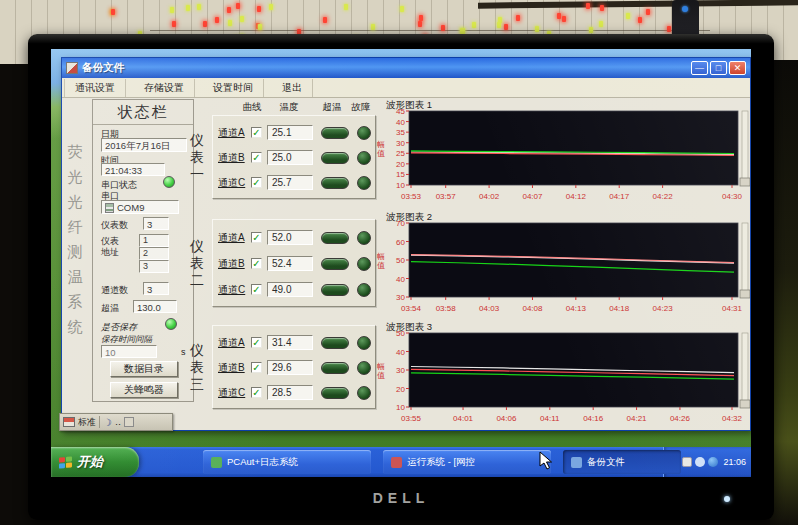 Image resolution: width=798 pixels, height=525 pixels. I want to click on channel-row: 通道C✓25.7, so click(294, 183).